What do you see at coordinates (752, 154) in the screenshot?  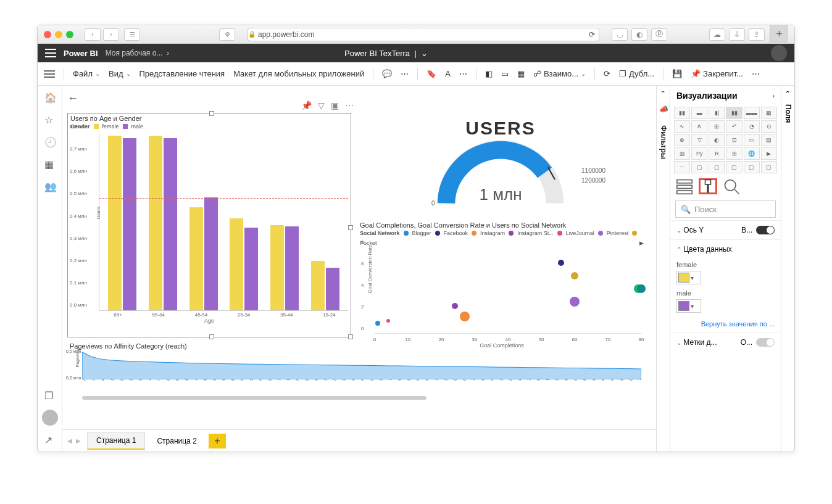 I see `viz-type-22: 🌐` at bounding box center [752, 154].